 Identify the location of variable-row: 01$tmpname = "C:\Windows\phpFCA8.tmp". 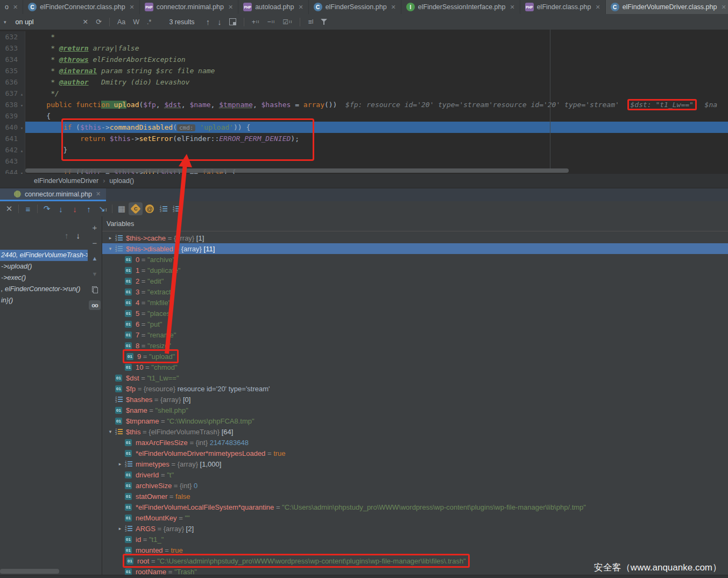
(415, 421).